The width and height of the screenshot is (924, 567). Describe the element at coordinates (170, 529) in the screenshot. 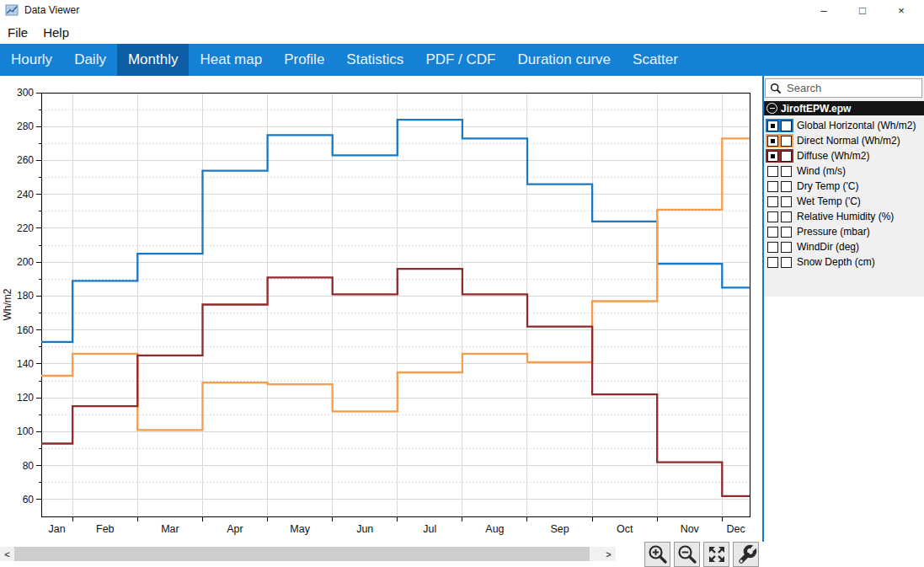

I see `x-label-mar: Mar` at that location.